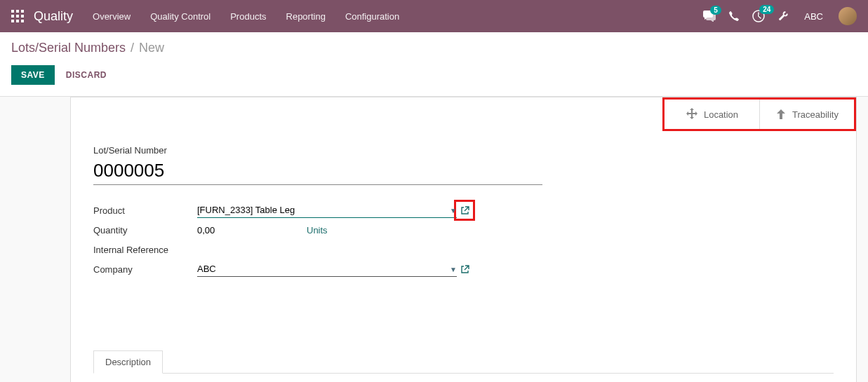 This screenshot has width=868, height=382. Describe the element at coordinates (327, 269) in the screenshot. I see `company-input` at that location.